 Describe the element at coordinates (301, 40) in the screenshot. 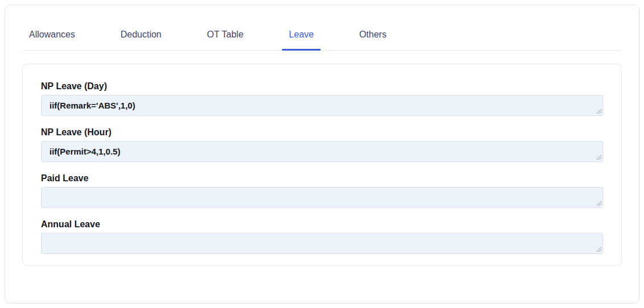

I see `tab-leave: Leave` at that location.